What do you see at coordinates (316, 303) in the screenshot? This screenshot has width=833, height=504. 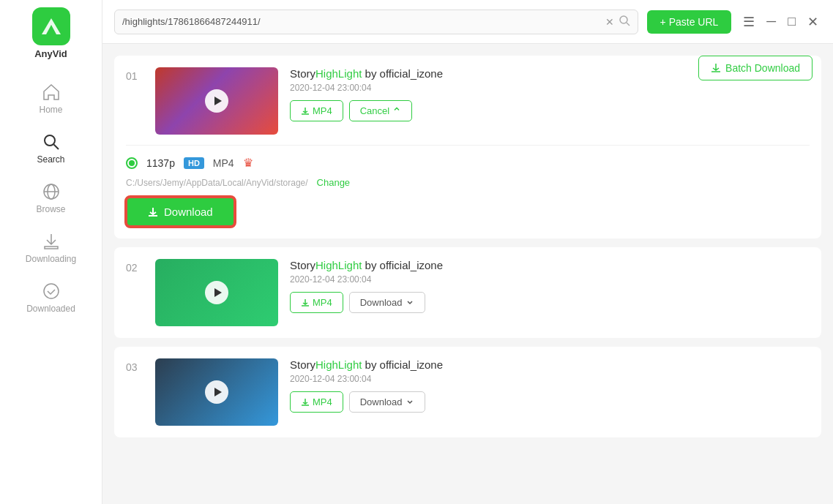 I see `mp4-button-2: MP4` at bounding box center [316, 303].